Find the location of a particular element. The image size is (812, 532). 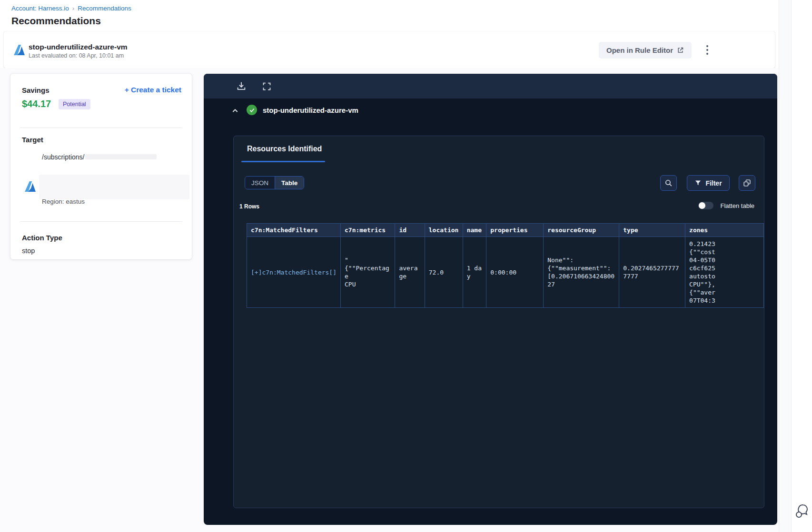

matched-filters-expand-link: [+]c7n:MatchedFilters[] is located at coordinates (294, 272).